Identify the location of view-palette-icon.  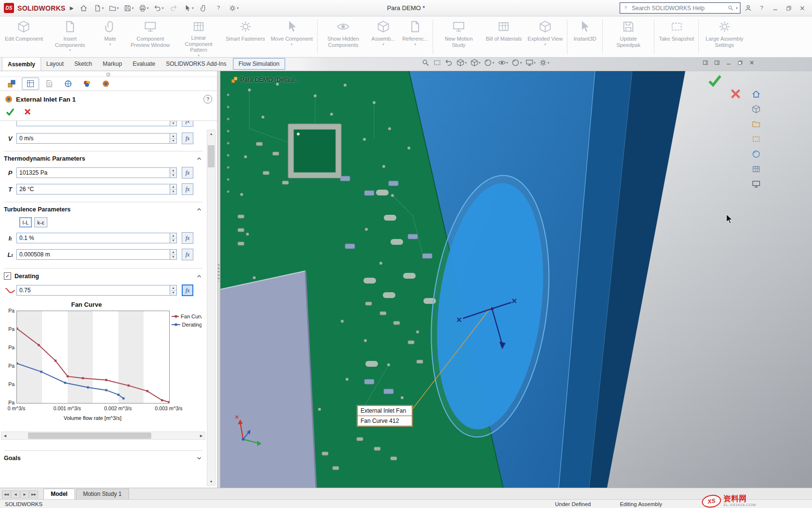
(756, 139).